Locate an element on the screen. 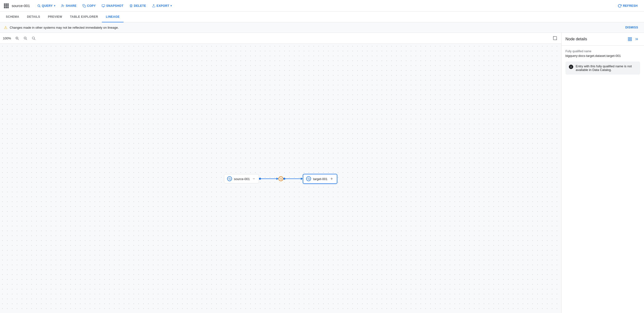 Image resolution: width=644 pixels, height=313 pixels. warning-banner: ⚠ Changes made in other systems may not … is located at coordinates (322, 27).